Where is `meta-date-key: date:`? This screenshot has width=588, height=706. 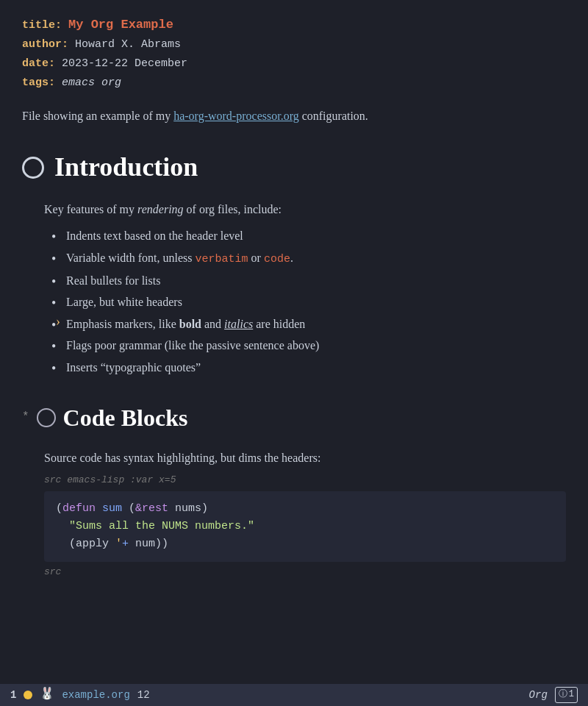
meta-date-key: date: is located at coordinates (38, 63).